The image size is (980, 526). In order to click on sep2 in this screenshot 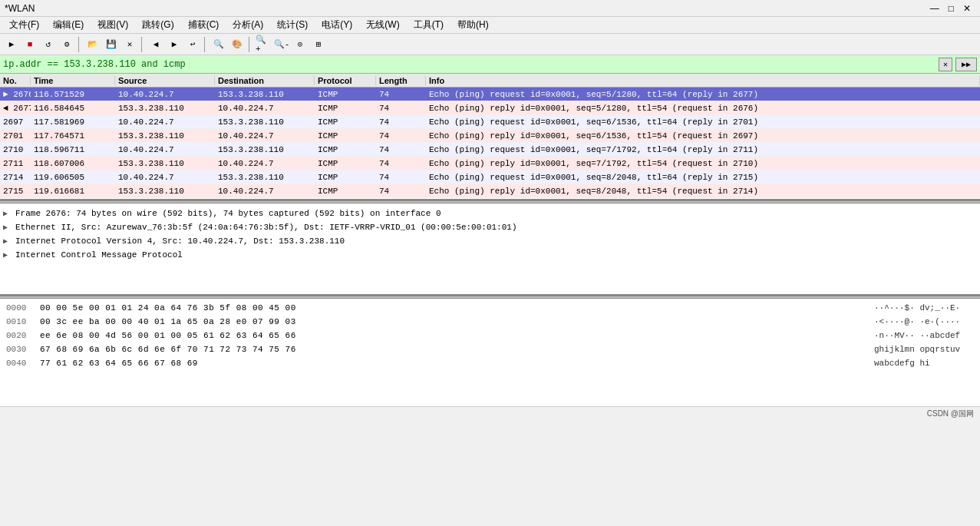, I will do `click(143, 45)`.